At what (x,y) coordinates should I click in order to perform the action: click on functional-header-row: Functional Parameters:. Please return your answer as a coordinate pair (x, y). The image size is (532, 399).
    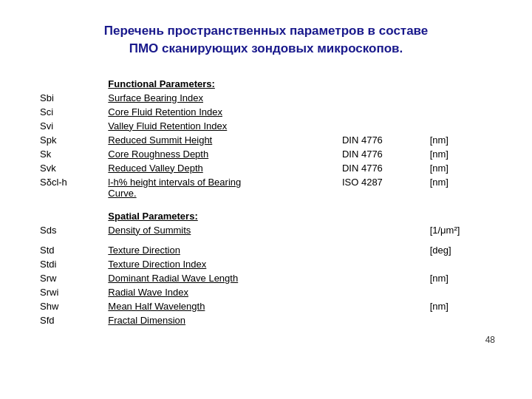
    Looking at the image, I should click on (266, 83).